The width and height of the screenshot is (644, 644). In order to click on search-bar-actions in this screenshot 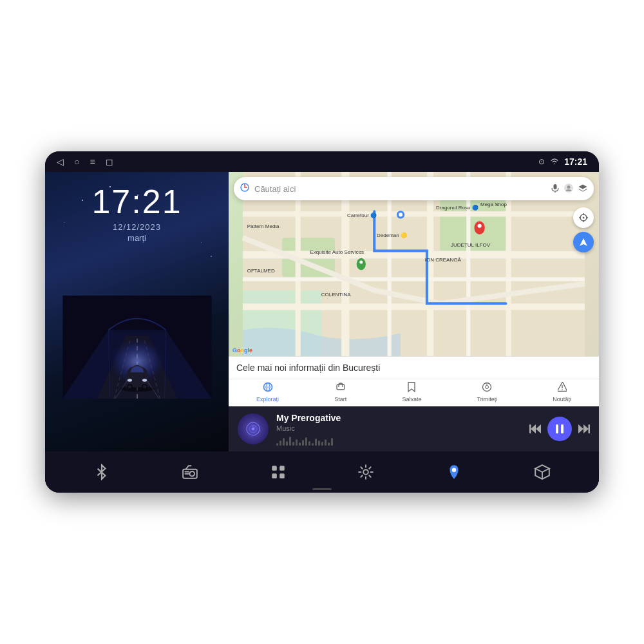, I will do `click(569, 189)`.